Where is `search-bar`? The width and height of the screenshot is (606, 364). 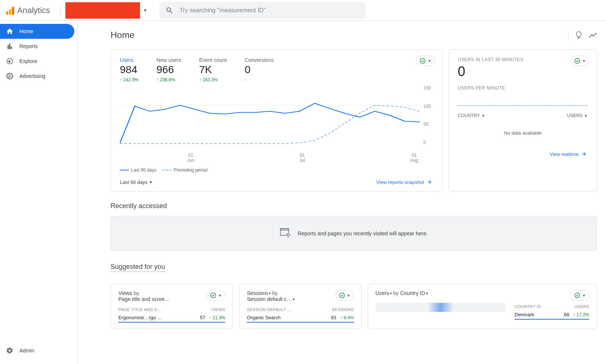 search-bar is located at coordinates (262, 10).